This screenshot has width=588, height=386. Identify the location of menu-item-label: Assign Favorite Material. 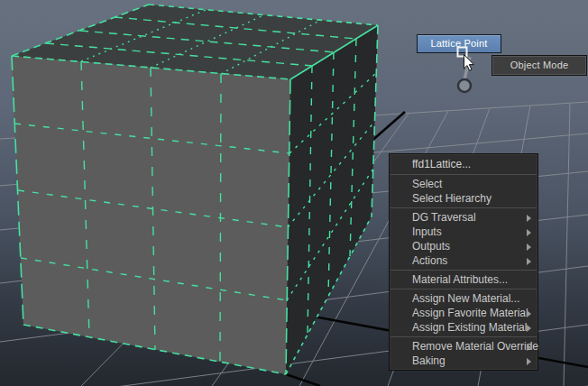
(471, 313).